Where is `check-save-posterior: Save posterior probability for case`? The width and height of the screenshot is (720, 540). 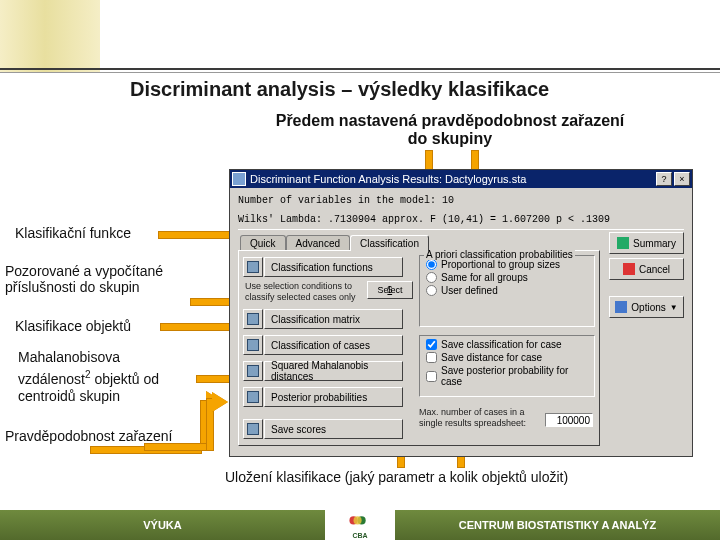 check-save-posterior: Save posterior probability for case is located at coordinates (507, 376).